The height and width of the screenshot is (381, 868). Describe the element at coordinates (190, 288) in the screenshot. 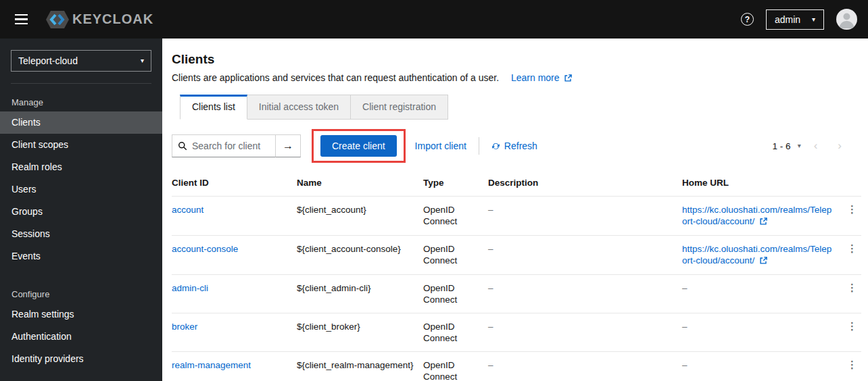

I see `client-id-link: admin-cli` at that location.